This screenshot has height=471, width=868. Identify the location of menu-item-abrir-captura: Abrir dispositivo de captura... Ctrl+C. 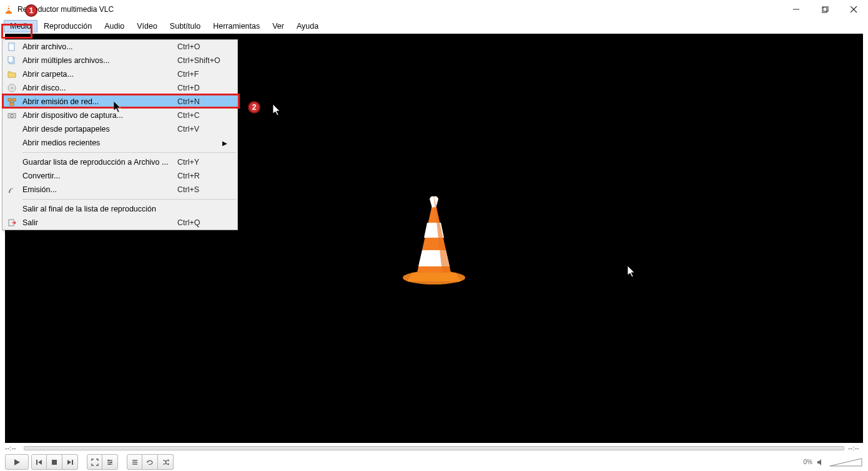
(120, 115).